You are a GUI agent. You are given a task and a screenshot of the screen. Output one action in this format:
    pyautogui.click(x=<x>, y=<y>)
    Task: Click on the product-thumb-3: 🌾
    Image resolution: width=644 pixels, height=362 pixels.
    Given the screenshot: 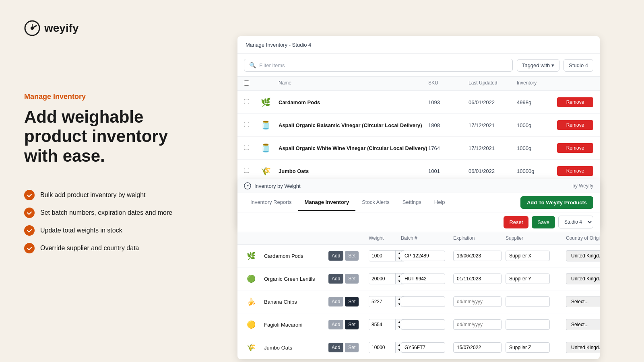 What is the action you would take?
    pyautogui.click(x=266, y=171)
    